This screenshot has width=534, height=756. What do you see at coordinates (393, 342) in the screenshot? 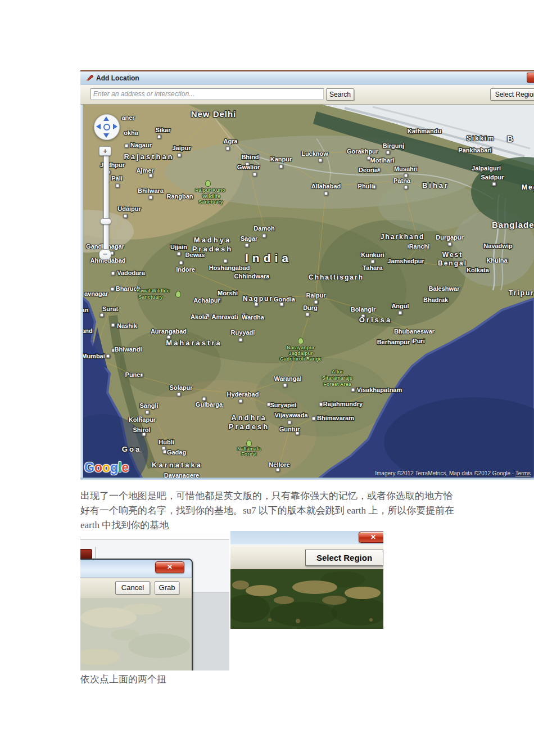
I see `map-label: Berhampur` at bounding box center [393, 342].